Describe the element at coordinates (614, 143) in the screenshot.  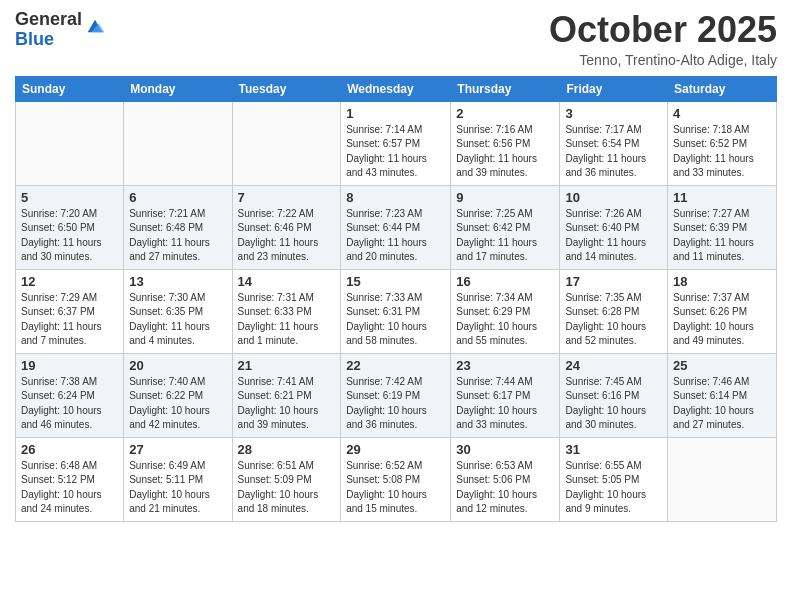
I see `calendar-cell: 3Sunrise: 7:17 AM Sunset: 6:54 PM Daylig…` at that location.